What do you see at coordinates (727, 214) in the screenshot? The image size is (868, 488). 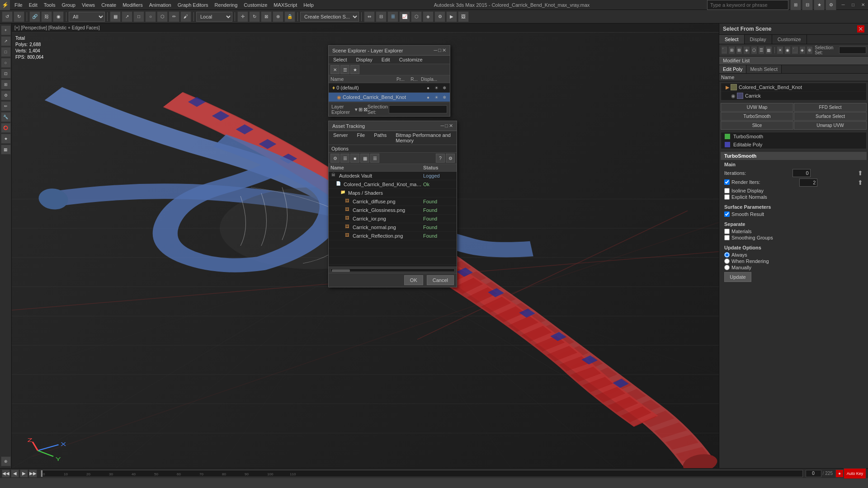 I see `ts-smooth-result-checkbox` at bounding box center [727, 214].